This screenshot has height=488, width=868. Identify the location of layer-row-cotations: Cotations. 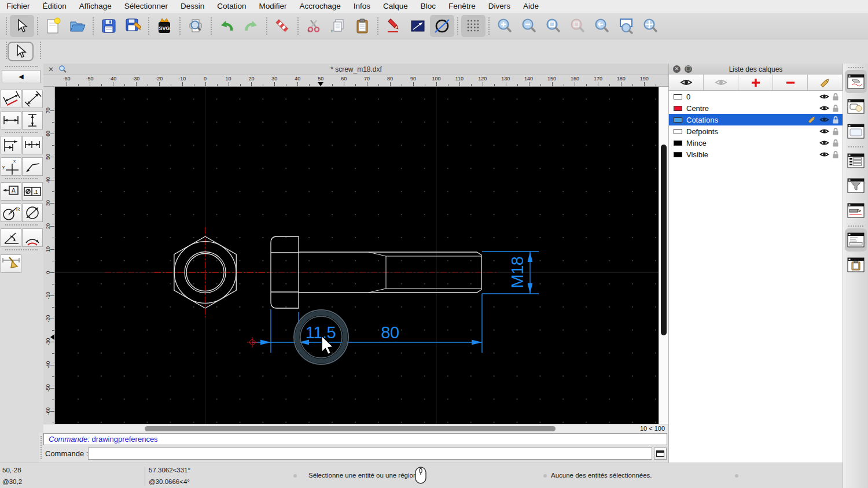
(756, 120).